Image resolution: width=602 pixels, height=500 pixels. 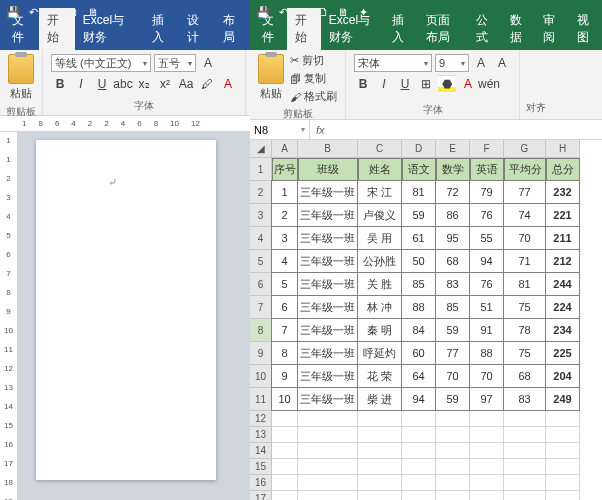 What do you see at coordinates (284, 353) in the screenshot?
I see `cell: 8` at bounding box center [284, 353].